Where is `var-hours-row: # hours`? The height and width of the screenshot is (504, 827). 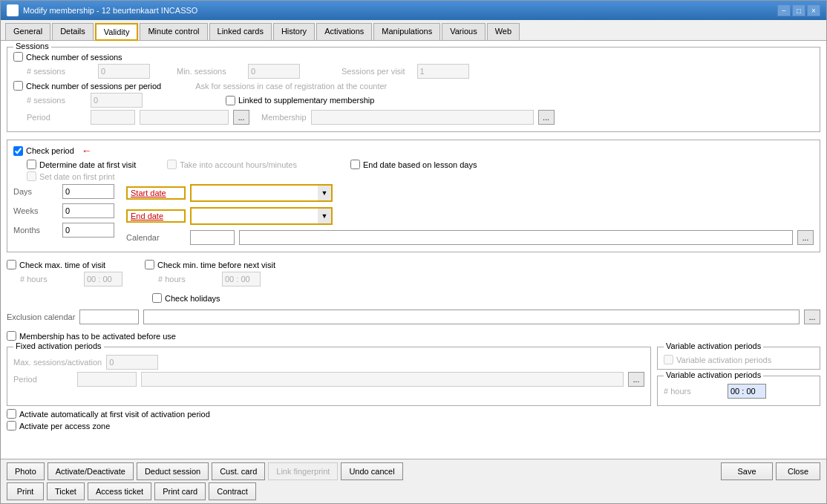
var-hours-row: # hours is located at coordinates (739, 391).